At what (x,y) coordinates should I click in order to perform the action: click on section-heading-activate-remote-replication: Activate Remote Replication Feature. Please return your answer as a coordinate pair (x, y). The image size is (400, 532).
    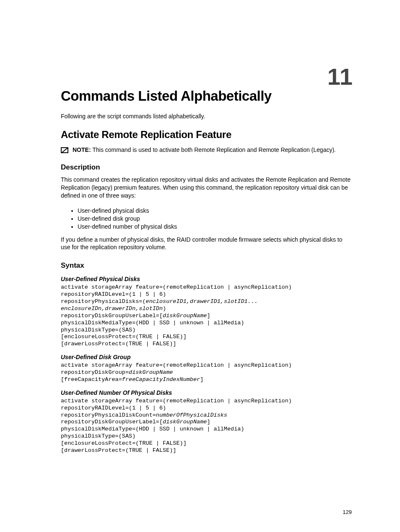
    Looking at the image, I should click on (206, 135).